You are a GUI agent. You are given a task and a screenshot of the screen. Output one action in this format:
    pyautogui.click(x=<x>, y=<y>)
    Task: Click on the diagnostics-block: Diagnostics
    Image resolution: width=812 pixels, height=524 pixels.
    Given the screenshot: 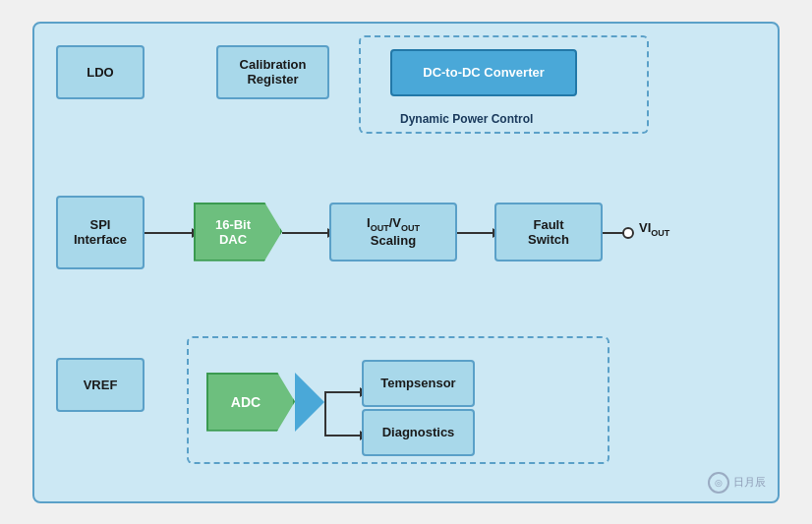 What is the action you would take?
    pyautogui.click(x=419, y=433)
    